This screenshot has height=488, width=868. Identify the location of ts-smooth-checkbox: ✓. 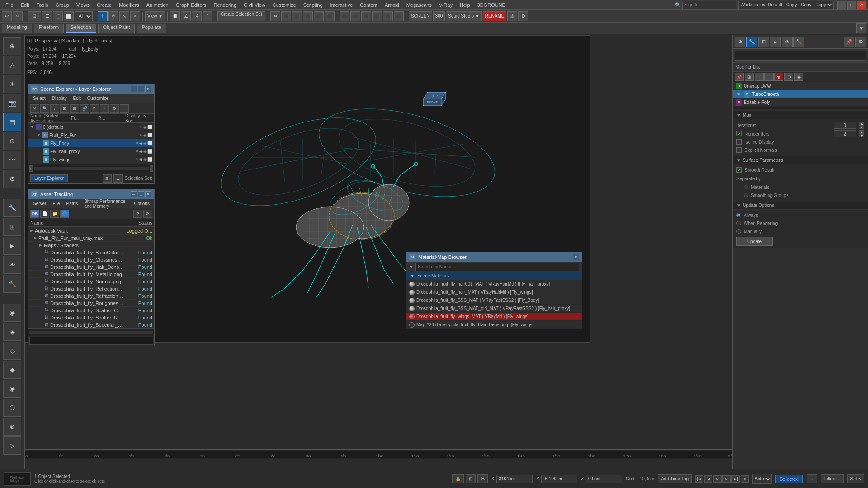
(739, 170).